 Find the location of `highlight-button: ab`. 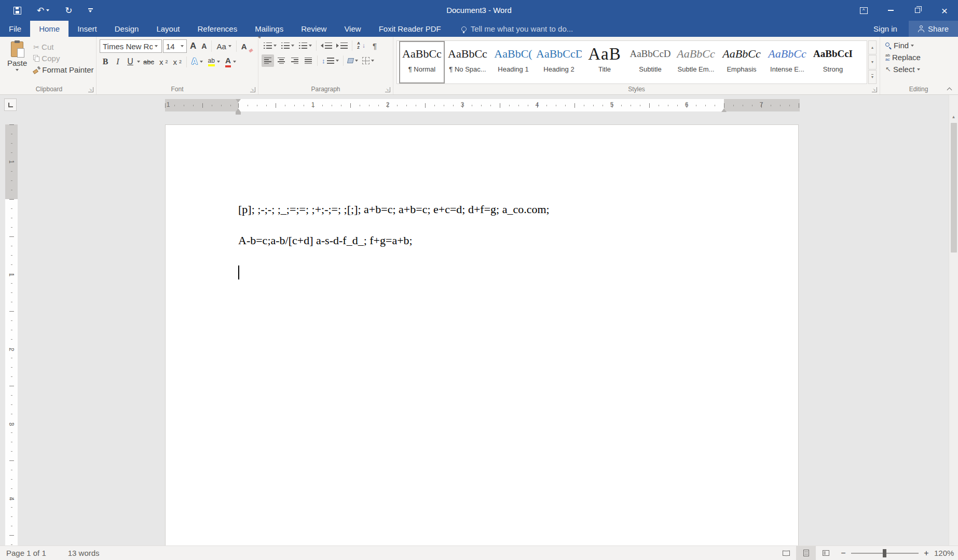

highlight-button: ab is located at coordinates (214, 62).